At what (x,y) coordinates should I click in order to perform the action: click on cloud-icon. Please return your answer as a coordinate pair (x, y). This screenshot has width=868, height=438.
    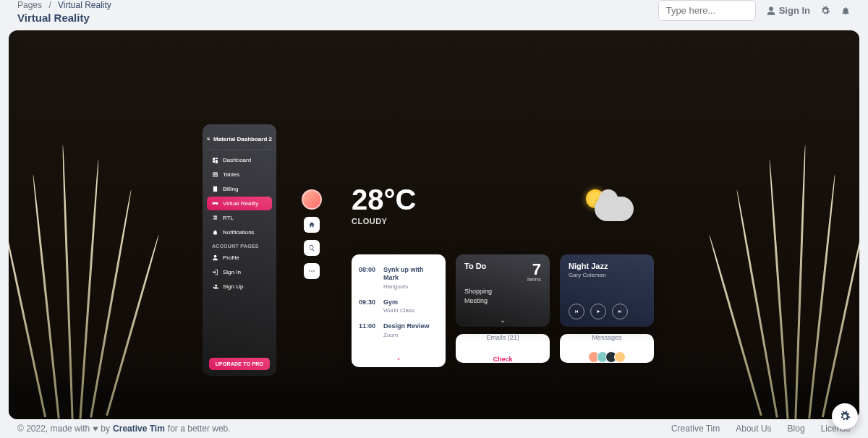
    Looking at the image, I should click on (614, 209).